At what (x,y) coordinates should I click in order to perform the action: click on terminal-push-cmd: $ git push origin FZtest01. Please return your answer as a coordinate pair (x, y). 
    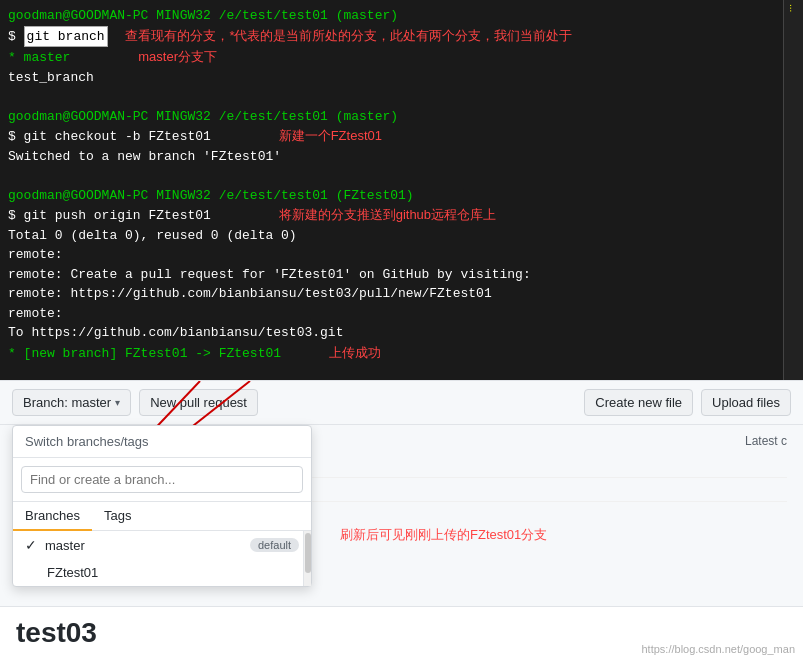
    Looking at the image, I should click on (110, 216).